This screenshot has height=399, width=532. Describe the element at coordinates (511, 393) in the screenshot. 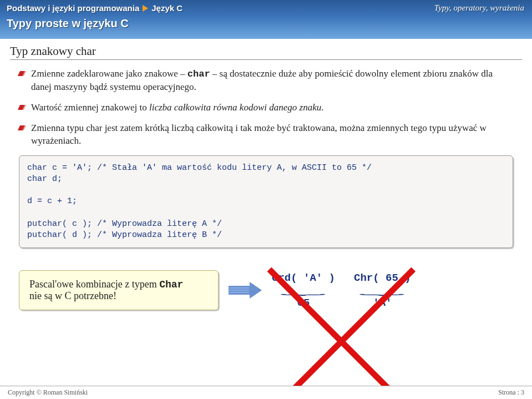

I see `page-number: Strona : 3` at that location.